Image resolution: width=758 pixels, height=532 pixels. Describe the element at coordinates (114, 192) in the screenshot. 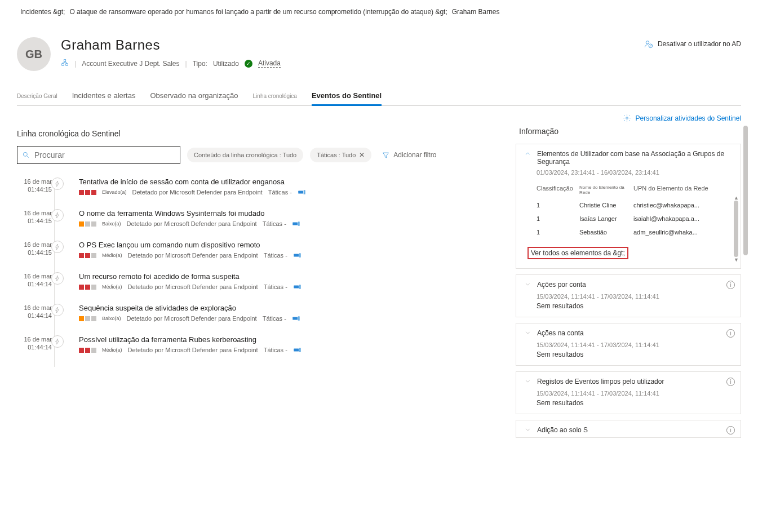

I see `severity-label: Elevado(a)` at that location.